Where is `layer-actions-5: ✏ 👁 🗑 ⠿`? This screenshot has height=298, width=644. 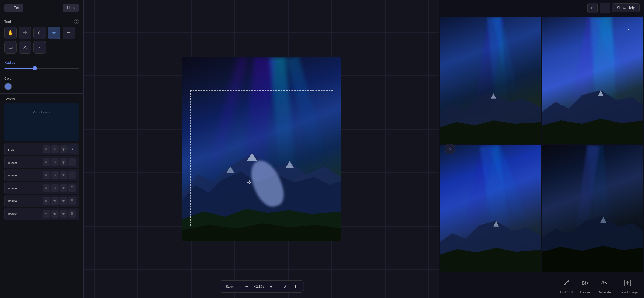 layer-actions-5: ✏ 👁 🗑 ⠿ is located at coordinates (59, 214).